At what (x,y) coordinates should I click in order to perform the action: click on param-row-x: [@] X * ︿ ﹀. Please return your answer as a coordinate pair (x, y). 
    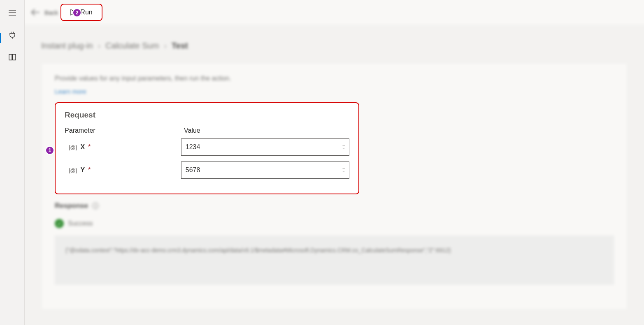
    Looking at the image, I should click on (207, 147).